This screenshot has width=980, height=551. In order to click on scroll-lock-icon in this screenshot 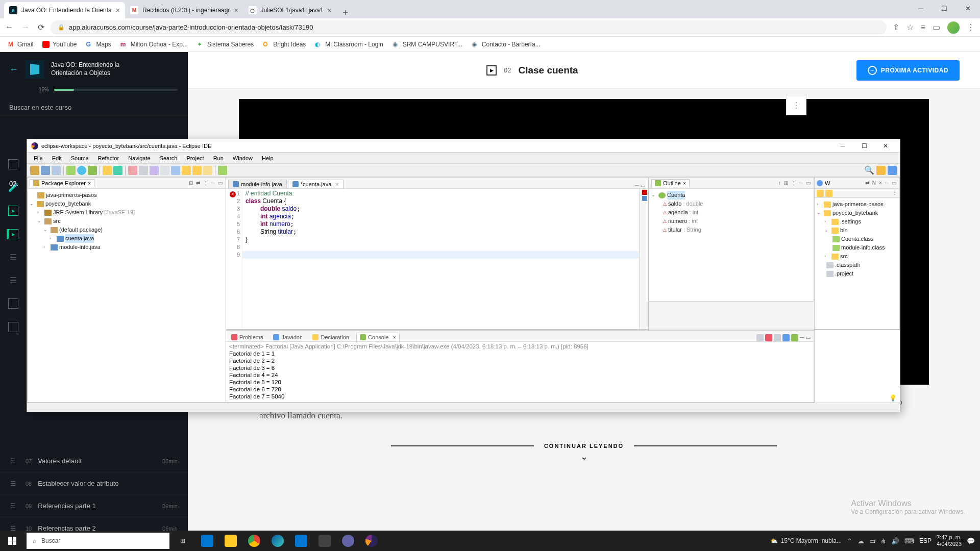, I will do `click(786, 338)`.